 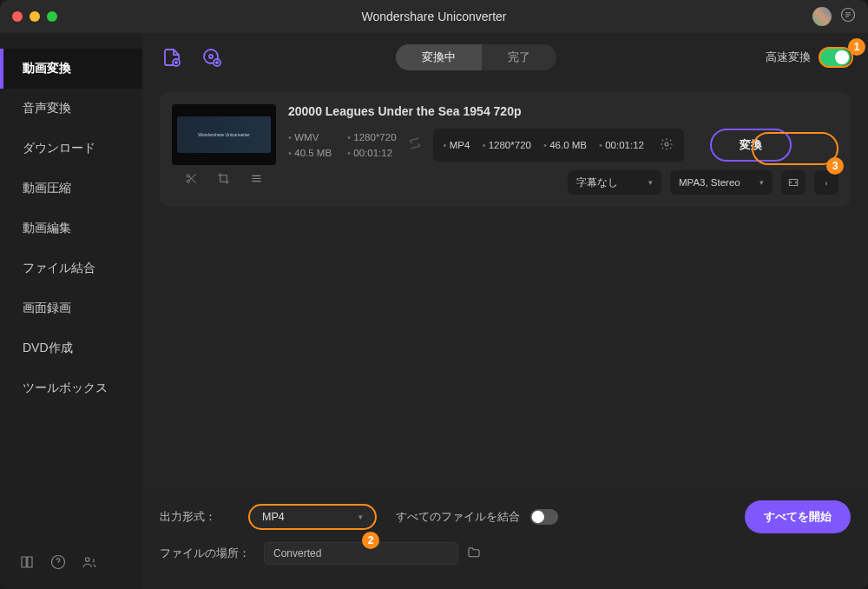 I want to click on minimize-window-button, so click(x=35, y=17).